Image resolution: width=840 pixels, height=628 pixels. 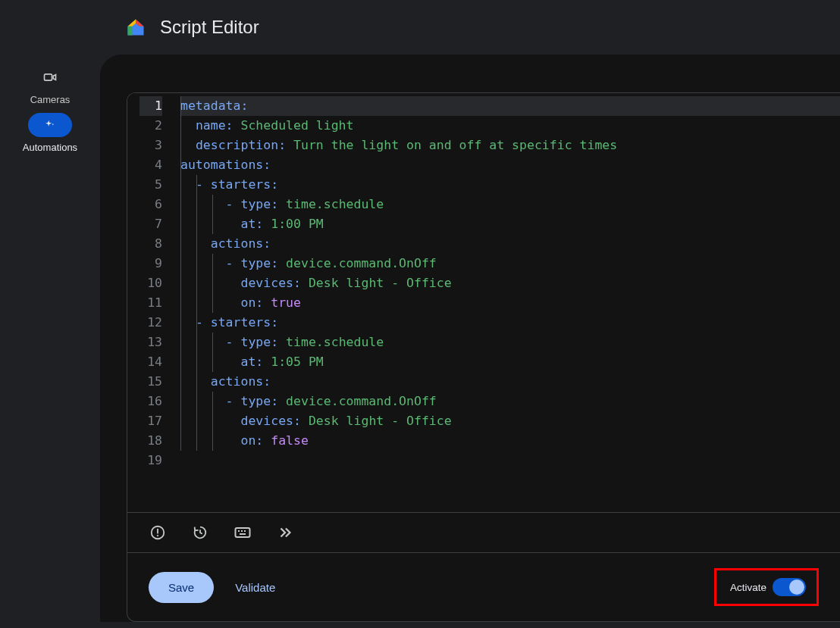 What do you see at coordinates (200, 533) in the screenshot?
I see `history-icon` at bounding box center [200, 533].